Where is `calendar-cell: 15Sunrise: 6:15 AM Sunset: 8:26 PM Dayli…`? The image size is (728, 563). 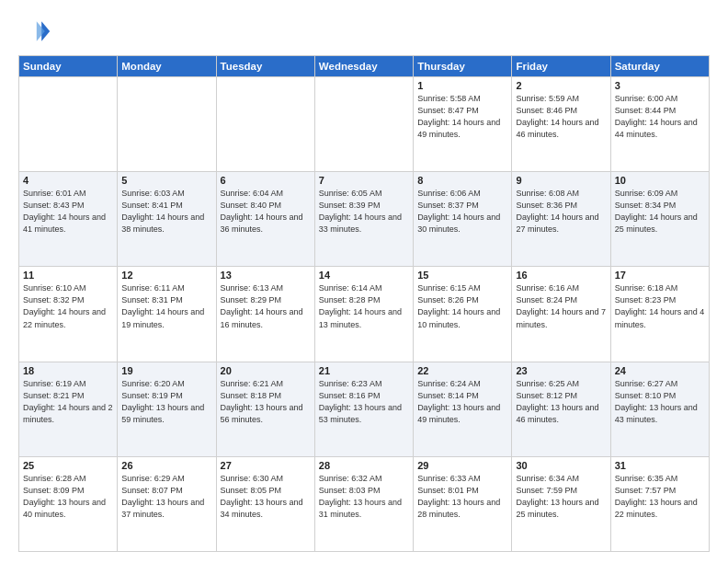
calendar-cell: 15Sunrise: 6:15 AM Sunset: 8:26 PM Dayli… is located at coordinates (463, 315).